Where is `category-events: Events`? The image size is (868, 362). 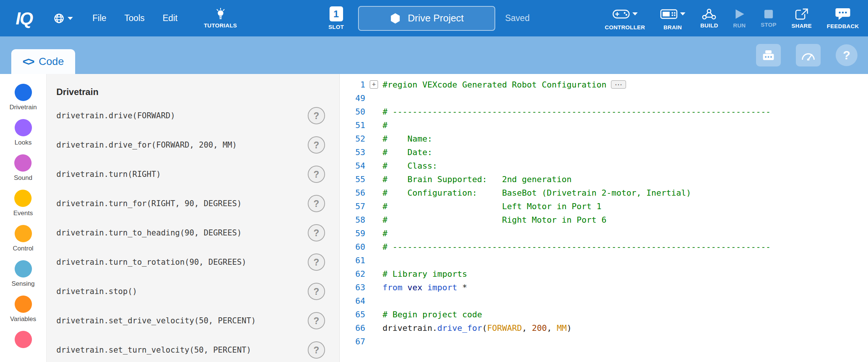 category-events: Events is located at coordinates (23, 204).